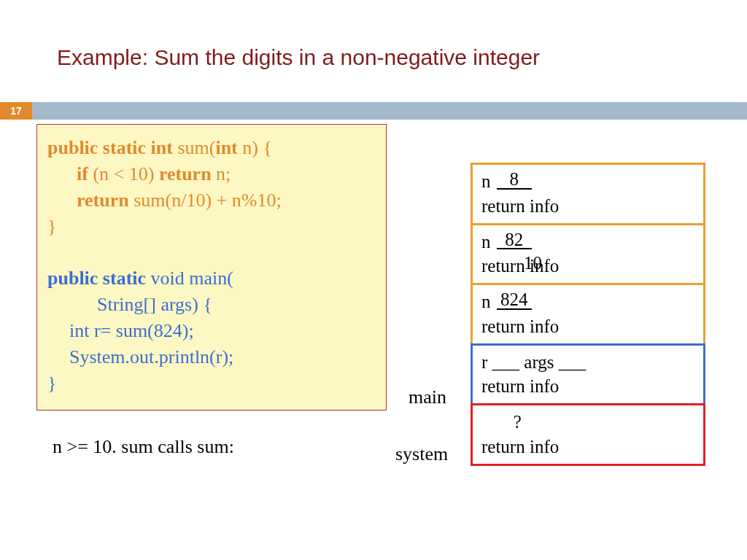 The height and width of the screenshot is (560, 747). I want to click on frame-text: ?, so click(589, 422).